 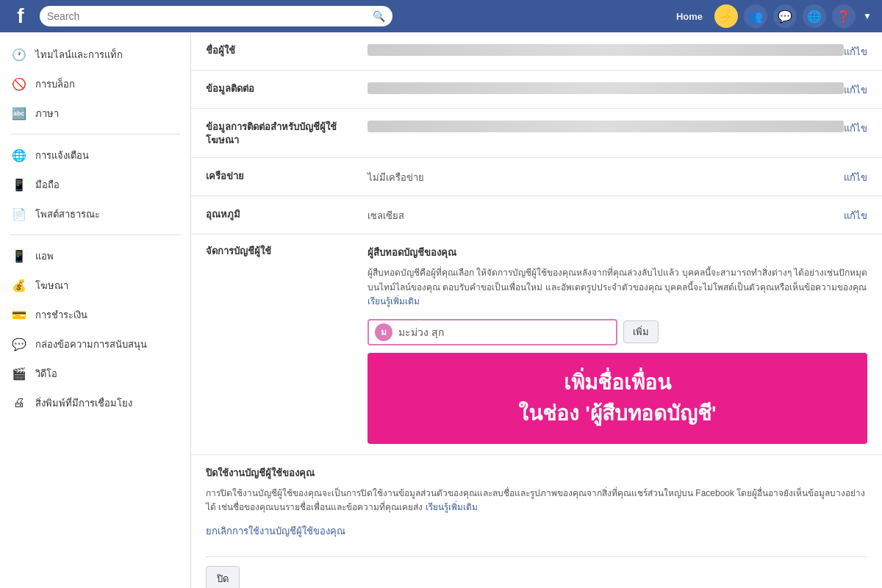 What do you see at coordinates (785, 16) in the screenshot?
I see `messenger-icon-btn: 💬` at bounding box center [785, 16].